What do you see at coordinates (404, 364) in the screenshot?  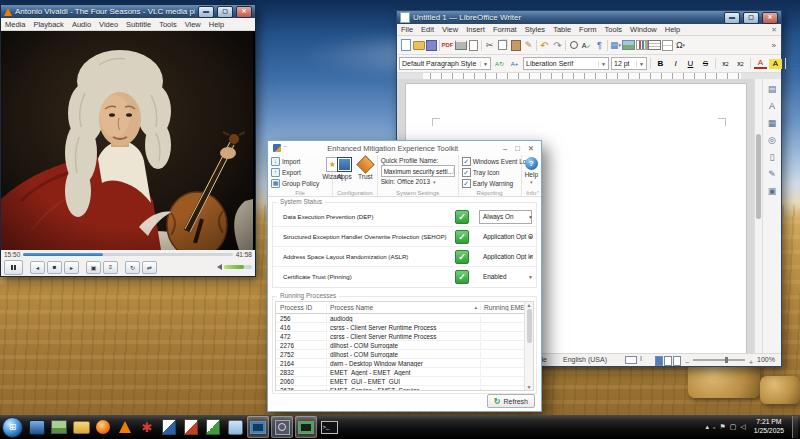 I see `process-row: 2164dwm - Desktop Window Manager` at bounding box center [404, 364].